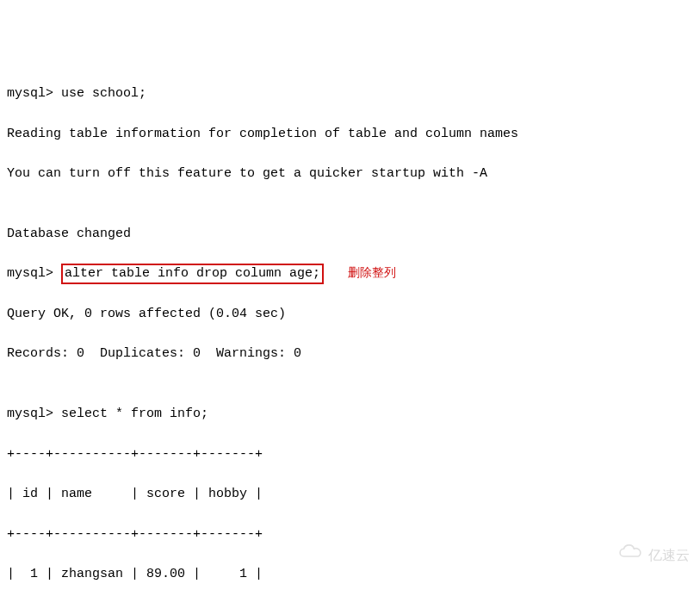 This screenshot has height=596, width=700. What do you see at coordinates (669, 556) in the screenshot?
I see `watermark-text: 亿速云` at bounding box center [669, 556].